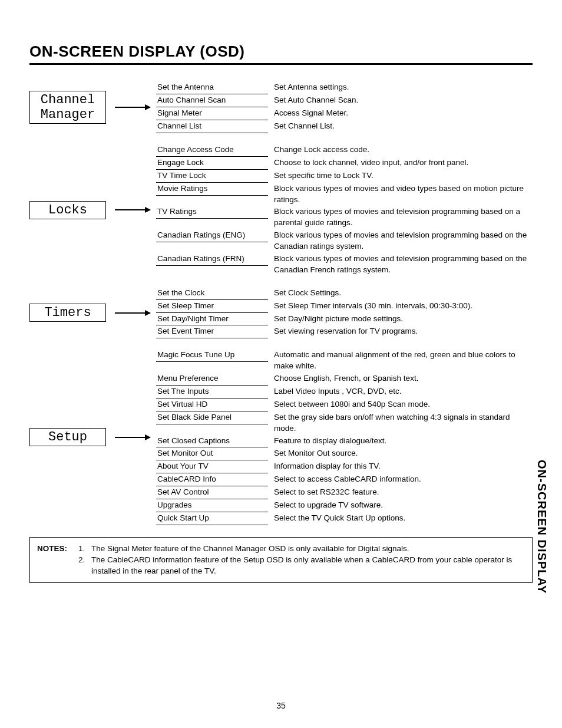  What do you see at coordinates (212, 405) in the screenshot?
I see `menu-item-label: Set Virtual HD` at bounding box center [212, 405].